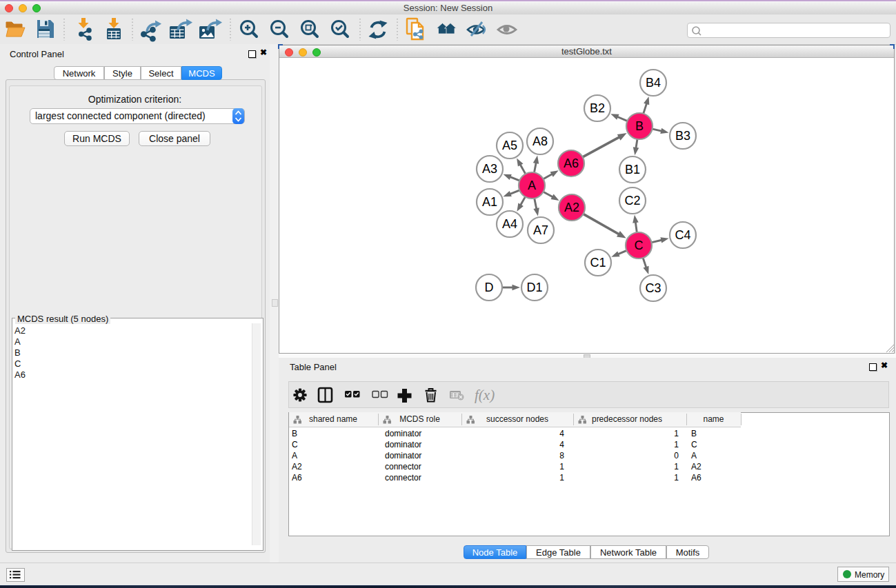  Describe the element at coordinates (683, 235) in the screenshot. I see `svg-text: C4` at that location.